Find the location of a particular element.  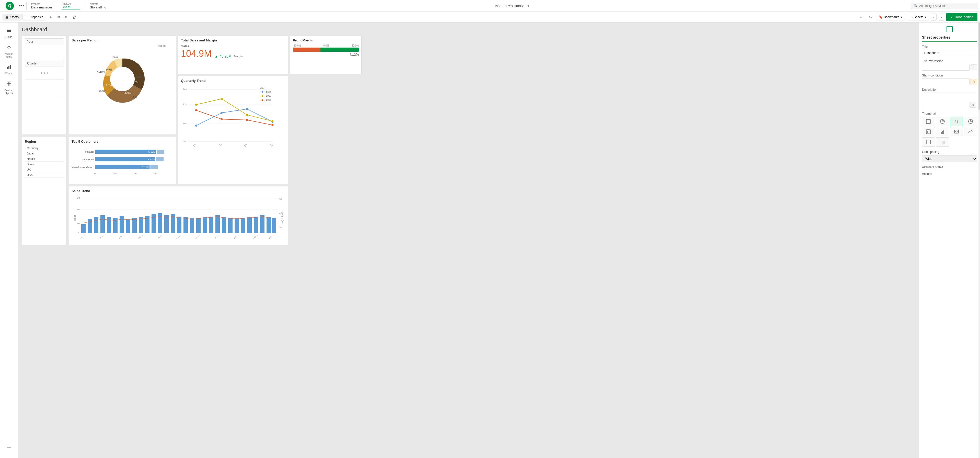

nav-analyze: Analyze Sheet is located at coordinates (71, 6).